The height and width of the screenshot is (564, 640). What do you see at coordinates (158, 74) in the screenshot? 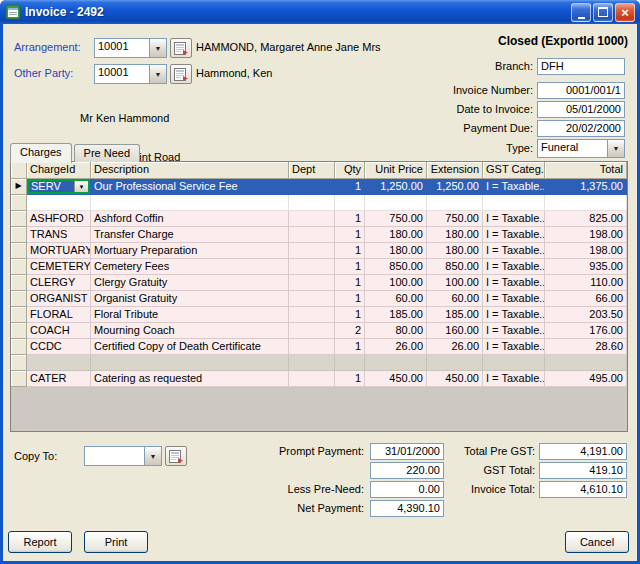
I see `other-party-dropdown-button: ▼` at bounding box center [158, 74].